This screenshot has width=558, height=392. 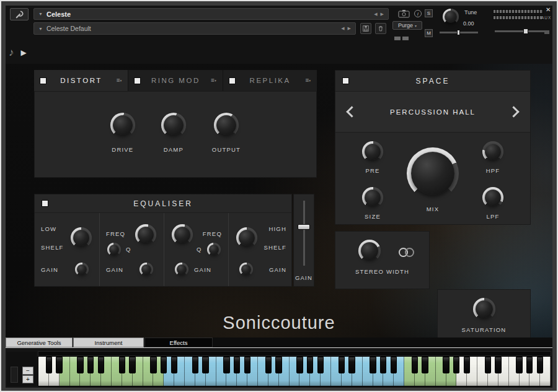 I want to click on info-icon: i, so click(x=418, y=14).